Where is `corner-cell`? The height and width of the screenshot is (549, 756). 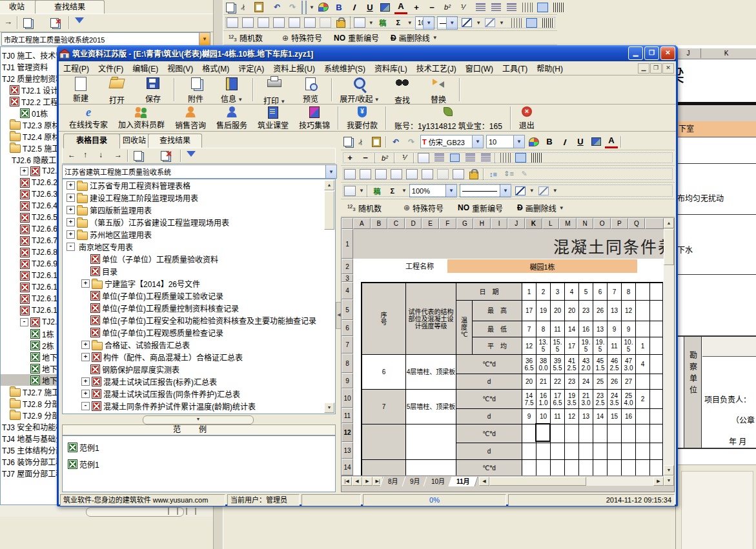
corner-cell is located at coordinates (347, 223).